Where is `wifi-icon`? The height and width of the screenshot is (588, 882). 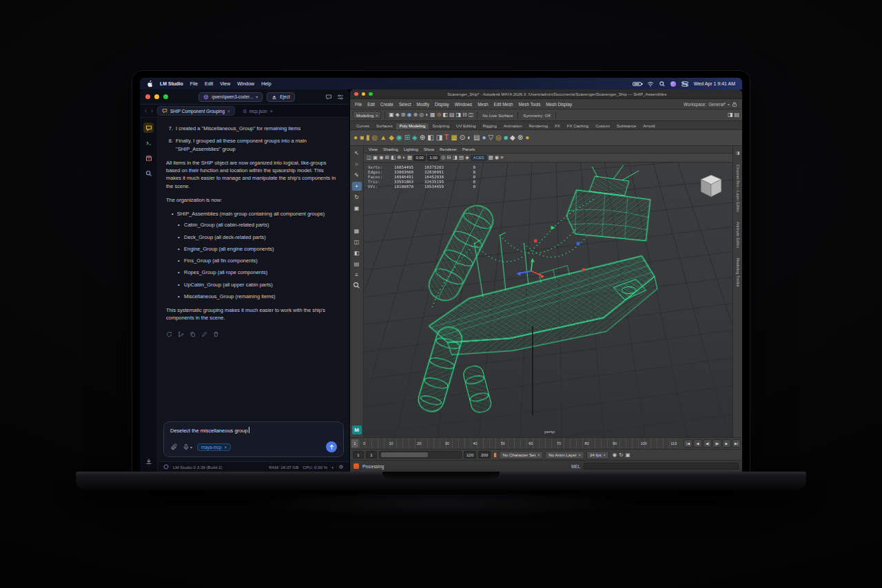
wifi-icon is located at coordinates (650, 84).